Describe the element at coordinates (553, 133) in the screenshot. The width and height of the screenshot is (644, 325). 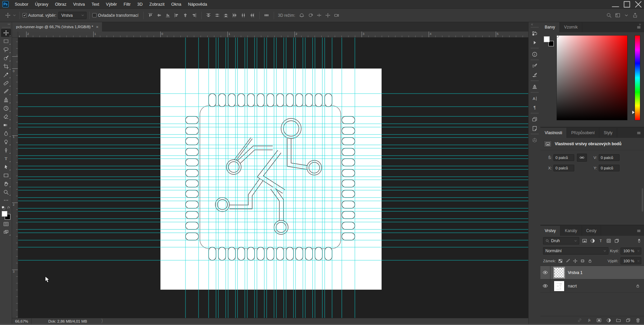
I see `properties-tab-vlastnosti: Vlastnosti` at that location.